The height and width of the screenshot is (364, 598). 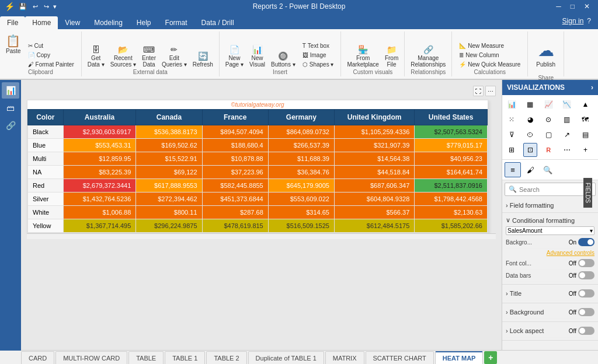 I want to click on tab-modeling: Modeling, so click(x=109, y=23).